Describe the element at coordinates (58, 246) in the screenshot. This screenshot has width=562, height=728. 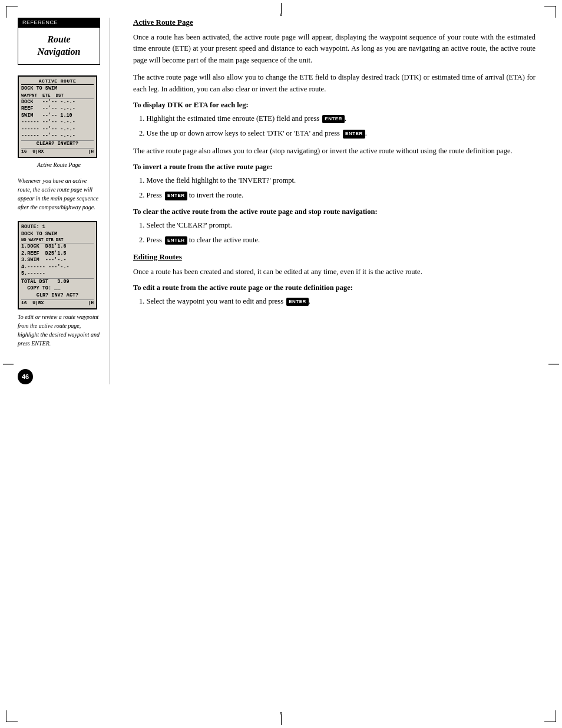
I see `screen2-row1: 1.DOCK D31'1.6` at that location.